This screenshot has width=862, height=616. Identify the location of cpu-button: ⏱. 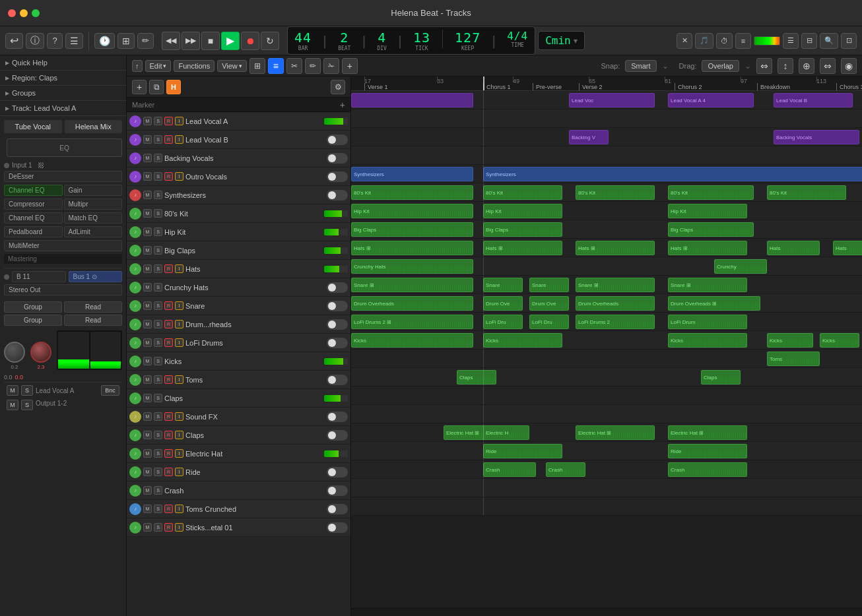
(725, 41).